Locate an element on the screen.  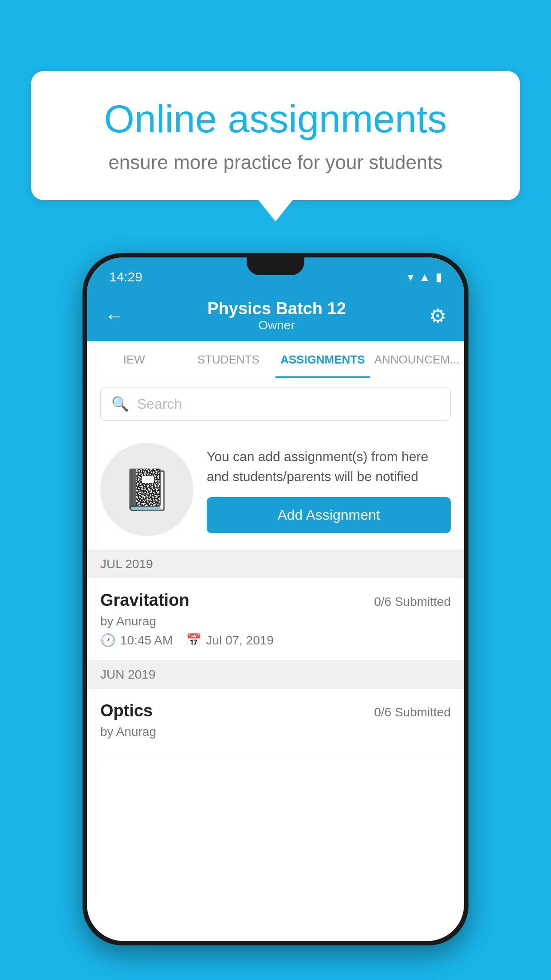
gear-icon: ⚙ is located at coordinates (437, 316).